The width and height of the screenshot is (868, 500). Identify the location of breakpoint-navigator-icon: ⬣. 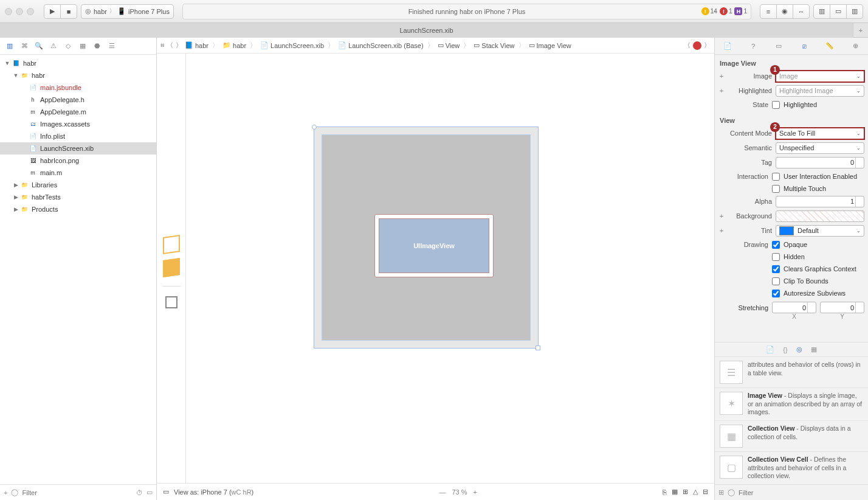
(97, 46).